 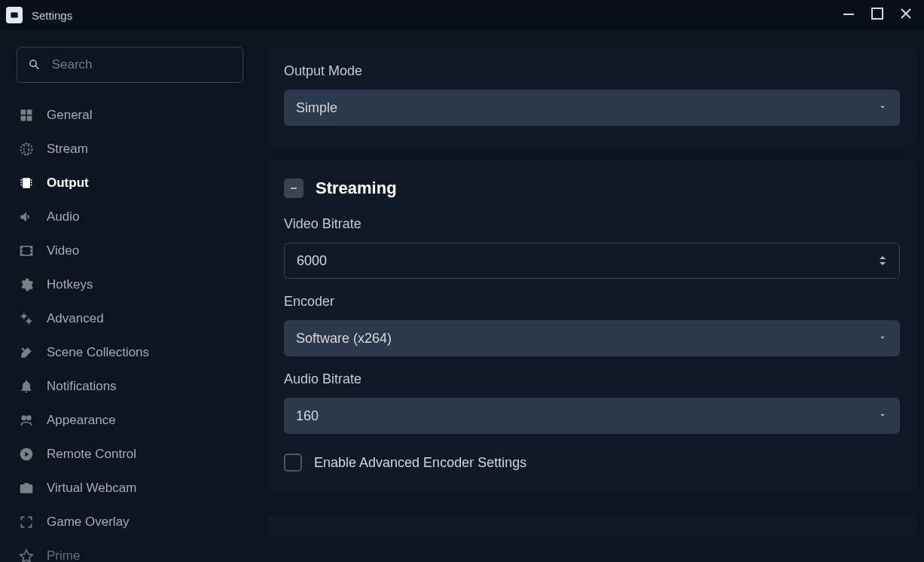 What do you see at coordinates (130, 353) in the screenshot?
I see `sidebar-item-scene-collections: Scene Collections` at bounding box center [130, 353].